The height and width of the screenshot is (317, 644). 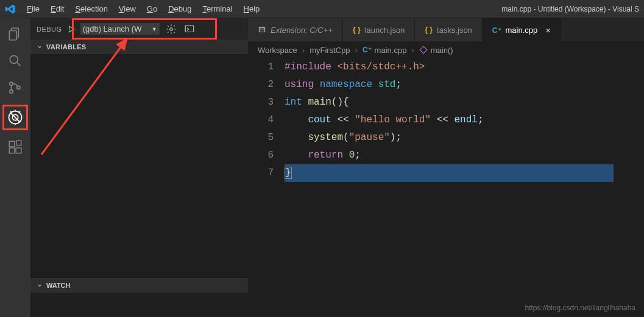 What do you see at coordinates (180, 9) in the screenshot?
I see `menu-debug: Debug` at bounding box center [180, 9].